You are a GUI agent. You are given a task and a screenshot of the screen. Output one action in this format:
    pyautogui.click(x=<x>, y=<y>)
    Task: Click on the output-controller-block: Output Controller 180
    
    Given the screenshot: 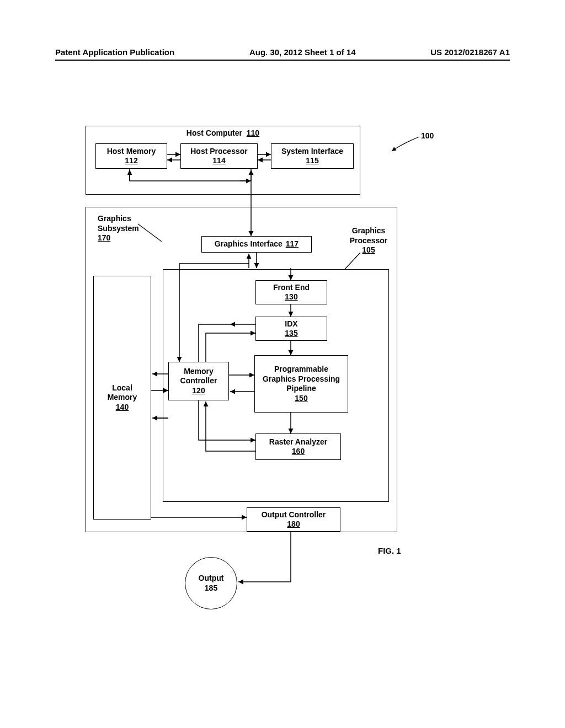 What is the action you would take?
    pyautogui.click(x=294, y=520)
    